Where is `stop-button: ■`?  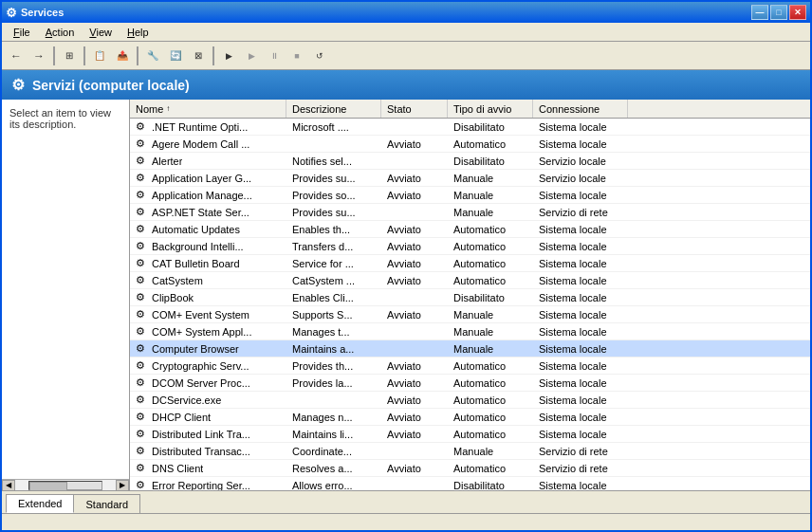 stop-button: ■ is located at coordinates (297, 56).